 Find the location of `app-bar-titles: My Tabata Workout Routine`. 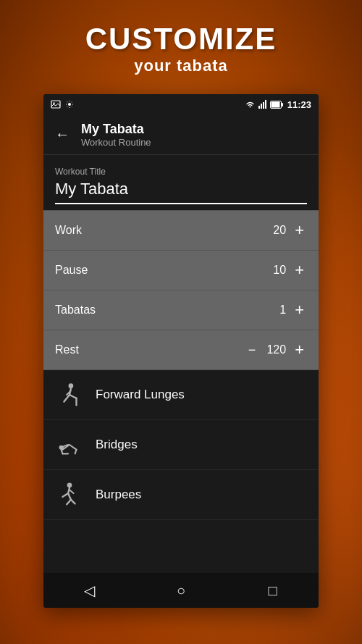

app-bar-titles: My Tabata Workout Routine is located at coordinates (116, 135).